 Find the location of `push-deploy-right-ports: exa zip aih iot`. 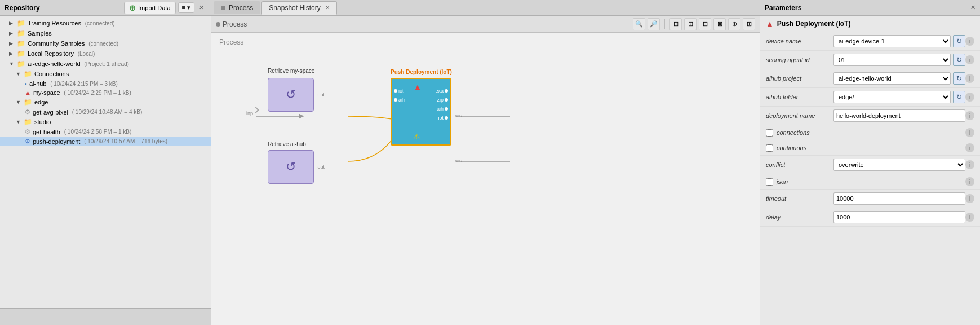

push-deploy-right-ports: exa zip aih iot is located at coordinates (442, 104).